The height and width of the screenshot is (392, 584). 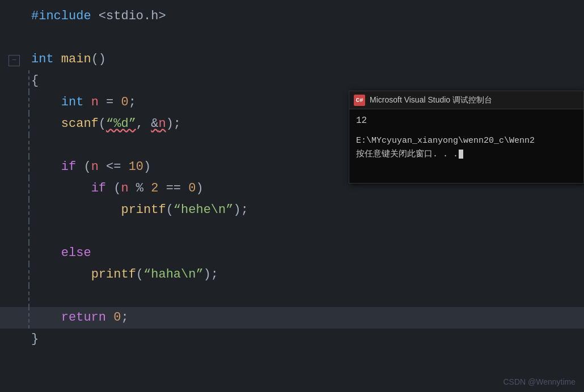 What do you see at coordinates (359, 100) in the screenshot?
I see `console-app-icon: C#` at bounding box center [359, 100].